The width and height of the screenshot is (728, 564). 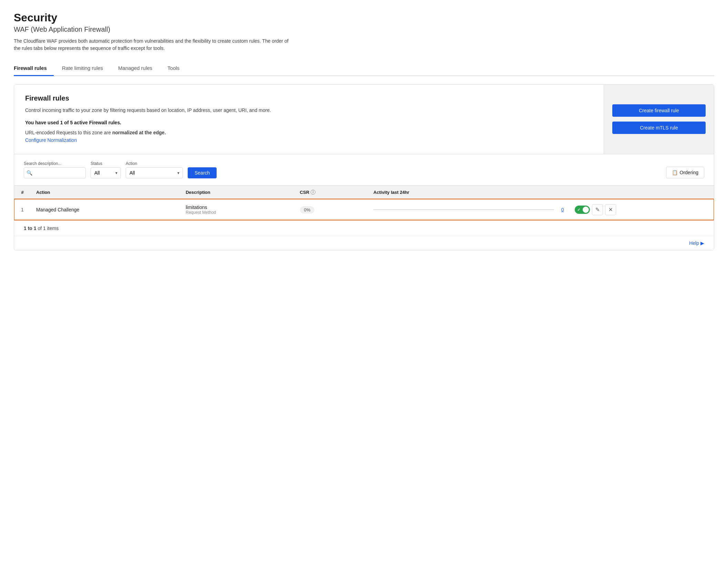 I want to click on col-controls, so click(x=642, y=192).